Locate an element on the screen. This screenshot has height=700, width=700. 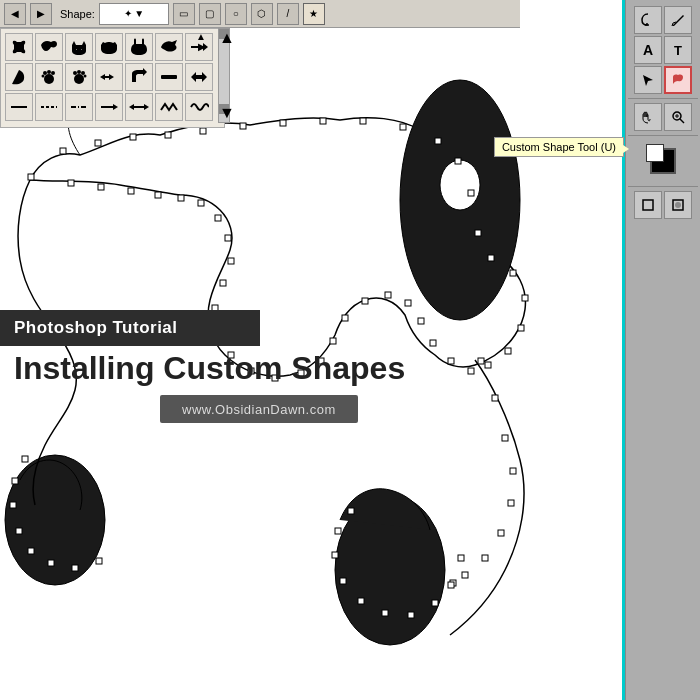
toolbar-back-btn: ◀ is located at coordinates (15, 14).